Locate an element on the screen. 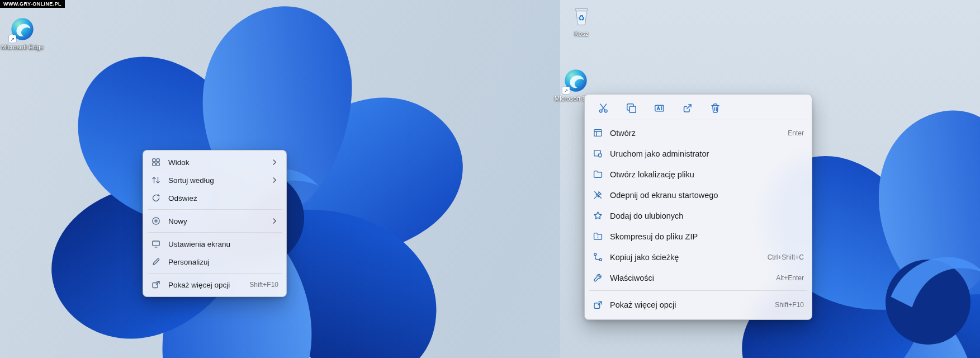  menu-item-otworz: Otwórz Enter is located at coordinates (698, 133).